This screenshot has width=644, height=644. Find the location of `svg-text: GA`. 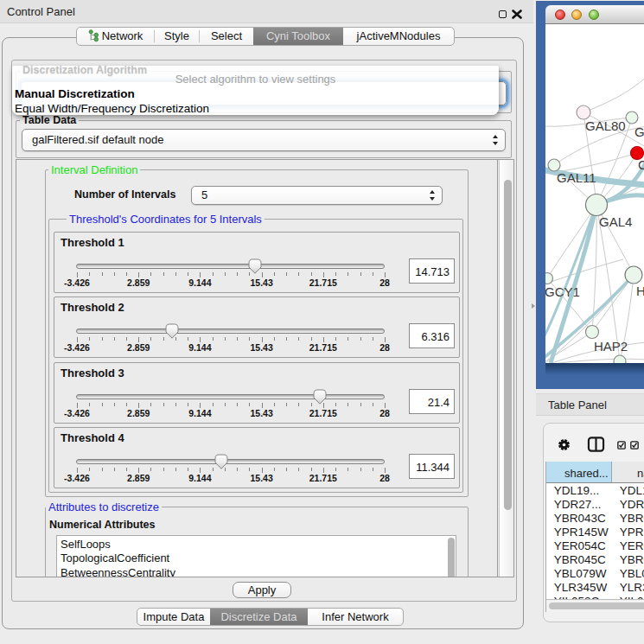

svg-text: GA is located at coordinates (640, 131).